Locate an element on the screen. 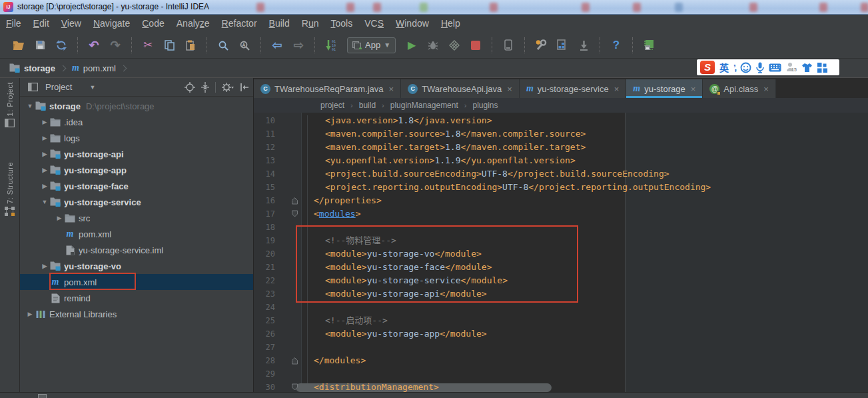 Image resolution: width=868 pixels, height=398 pixels. toolbar-device-button is located at coordinates (508, 45).